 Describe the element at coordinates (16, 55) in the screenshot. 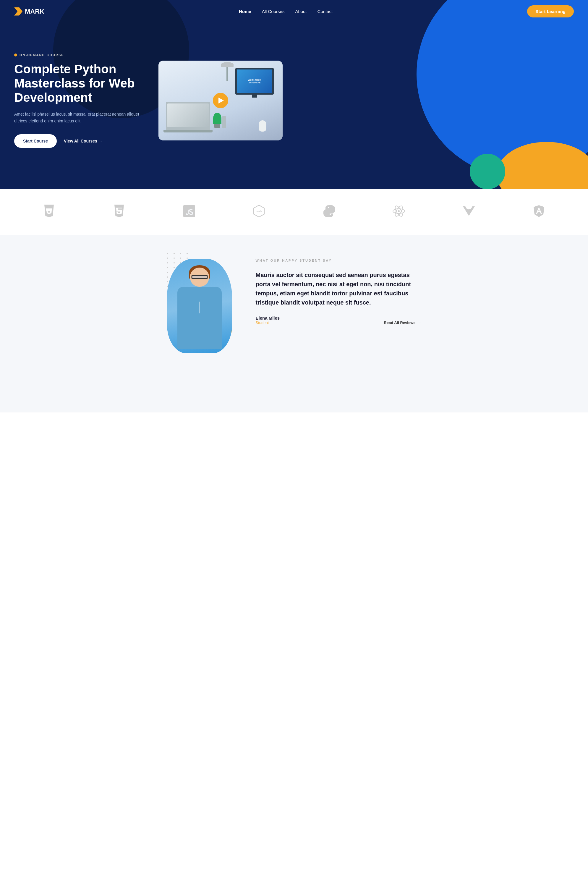

I see `badge-dot` at that location.